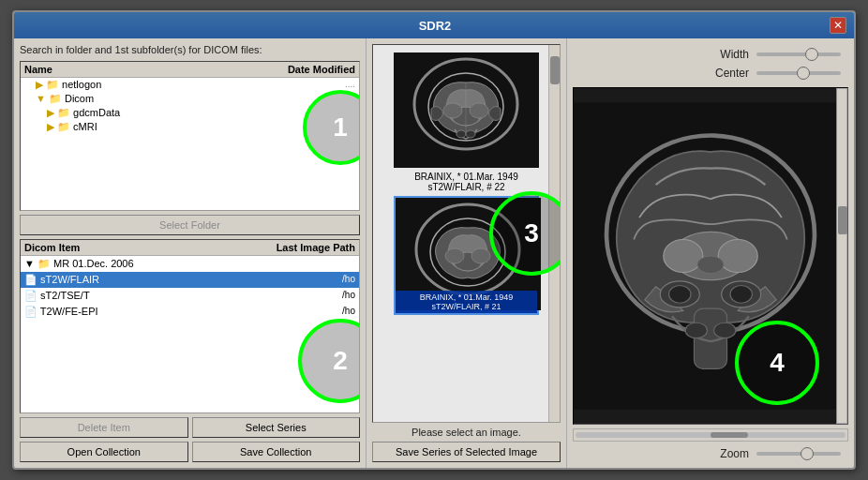 The height and width of the screenshot is (480, 868). What do you see at coordinates (799, 73) in the screenshot?
I see `center-slider-track` at bounding box center [799, 73].